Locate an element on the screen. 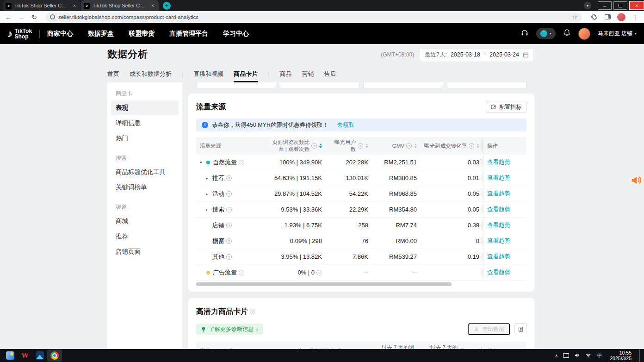 The image size is (644, 362). close-button: × is located at coordinates (637, 6).